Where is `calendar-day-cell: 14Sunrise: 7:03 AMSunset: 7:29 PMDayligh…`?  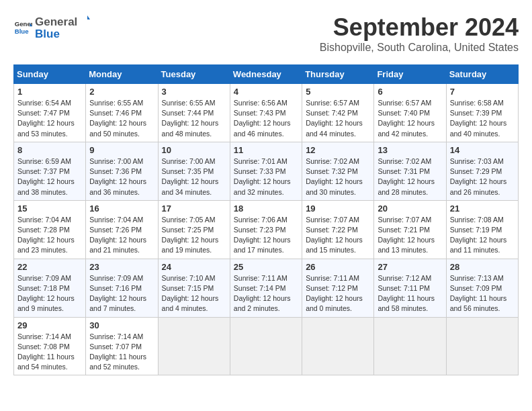 calendar-day-cell: 14Sunrise: 7:03 AMSunset: 7:29 PMDayligh… is located at coordinates (482, 171).